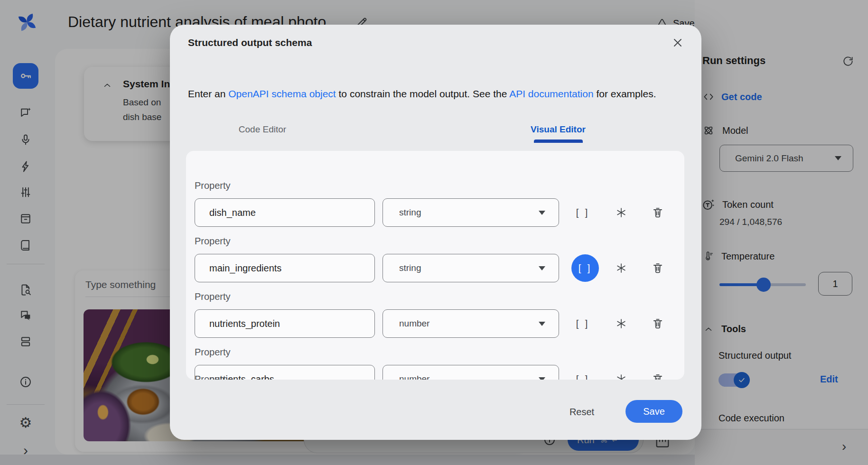 This screenshot has width=868, height=465. What do you see at coordinates (678, 43) in the screenshot?
I see `modal-close-icon` at bounding box center [678, 43].